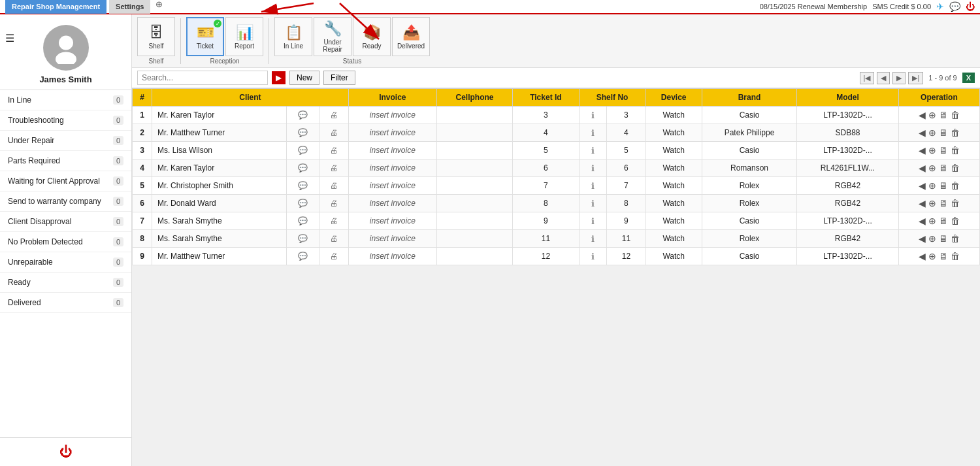 The width and height of the screenshot is (980, 466). I want to click on sidebar-item-client-disapproval: Client Disapproval0, so click(65, 222).